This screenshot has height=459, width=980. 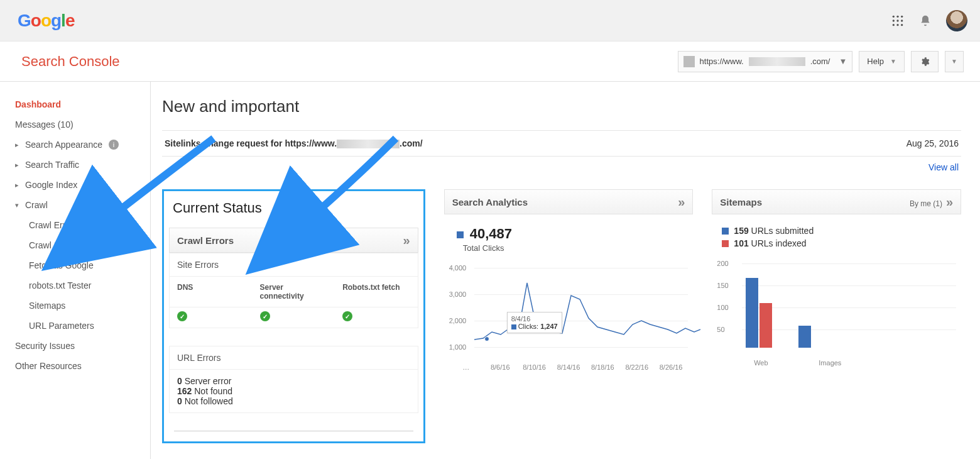 I want to click on x-tick: 8/26/16, so click(x=671, y=367).